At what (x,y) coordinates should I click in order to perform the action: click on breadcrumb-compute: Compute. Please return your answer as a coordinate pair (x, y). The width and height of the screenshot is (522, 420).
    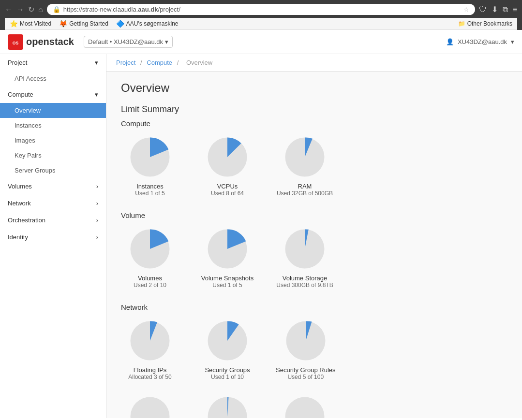
    Looking at the image, I should click on (160, 63).